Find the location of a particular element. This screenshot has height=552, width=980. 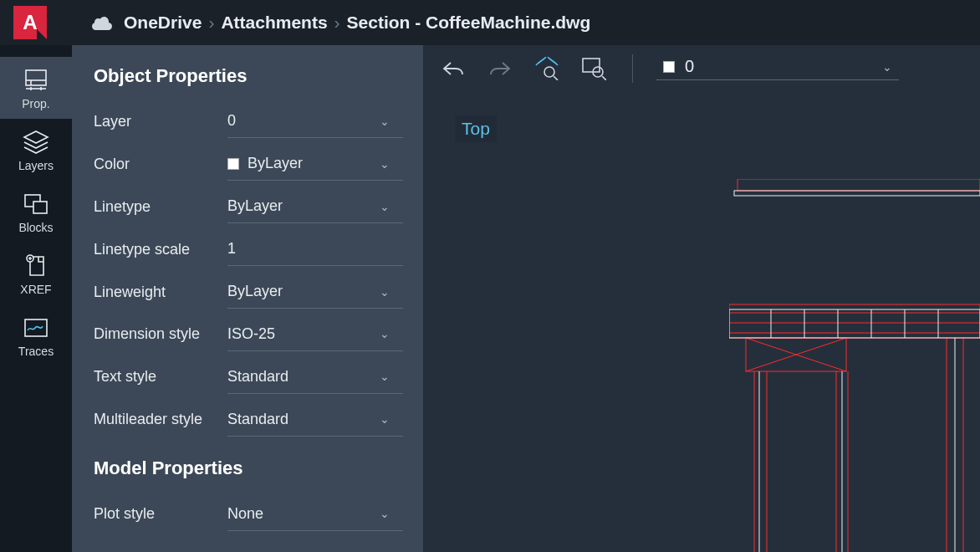

prop-row-text-style: Text style Standard ⌄ is located at coordinates (258, 376).